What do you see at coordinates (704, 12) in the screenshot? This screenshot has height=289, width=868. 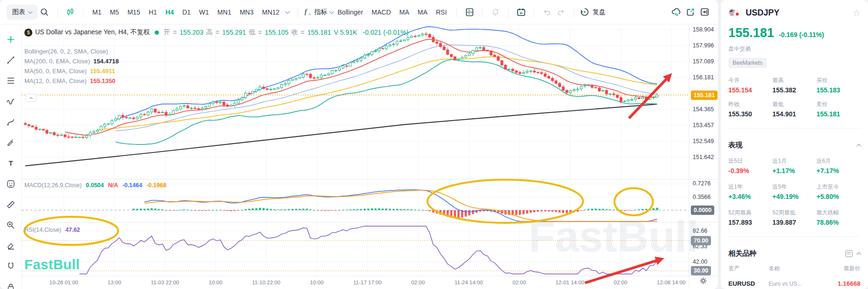 I see `collapse-panel-icon` at bounding box center [704, 12].